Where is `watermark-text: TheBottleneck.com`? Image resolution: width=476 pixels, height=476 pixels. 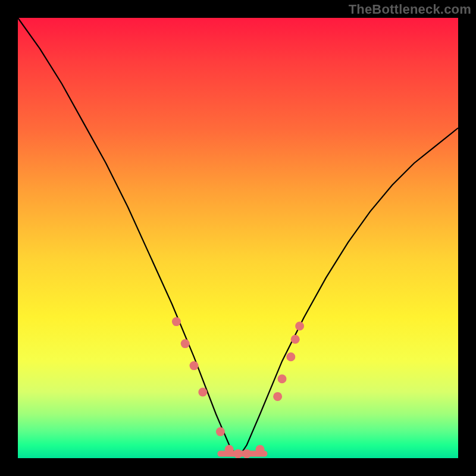
watermark-text: TheBottleneck.com is located at coordinates (410, 10).